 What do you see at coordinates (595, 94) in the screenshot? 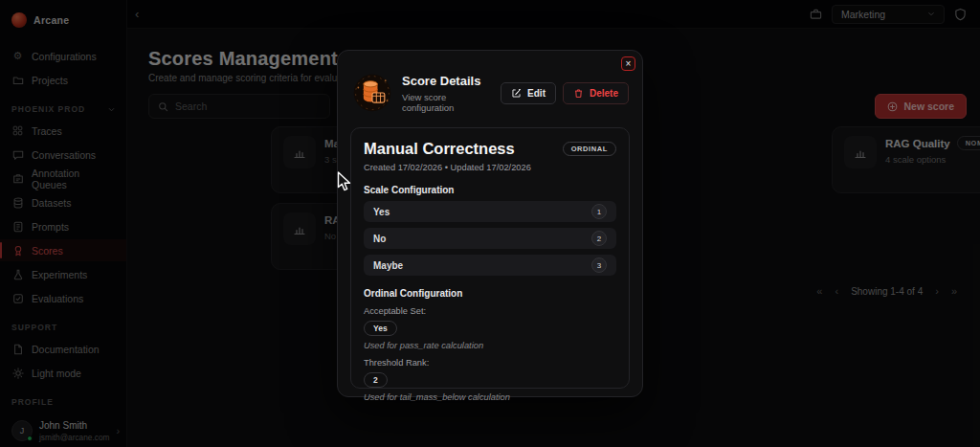
I see `delete-button: Delete` at bounding box center [595, 94].